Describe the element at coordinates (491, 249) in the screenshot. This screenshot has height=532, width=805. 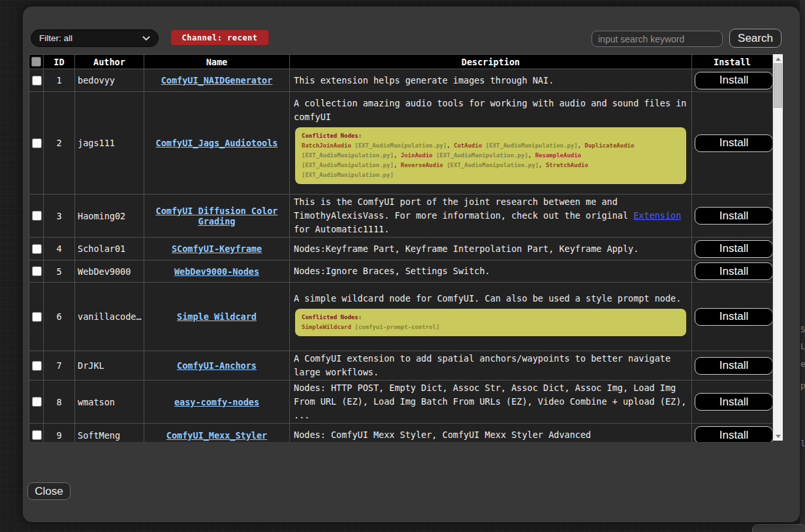
I see `row-description: Nodes:Keyframe Part, Keyframe Interpolat…` at that location.